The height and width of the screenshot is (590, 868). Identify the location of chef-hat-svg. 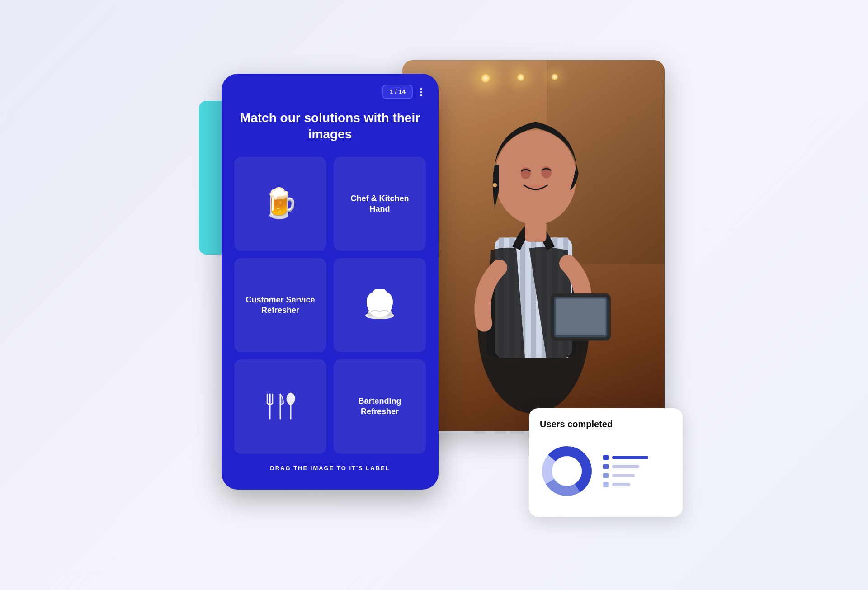
(380, 305).